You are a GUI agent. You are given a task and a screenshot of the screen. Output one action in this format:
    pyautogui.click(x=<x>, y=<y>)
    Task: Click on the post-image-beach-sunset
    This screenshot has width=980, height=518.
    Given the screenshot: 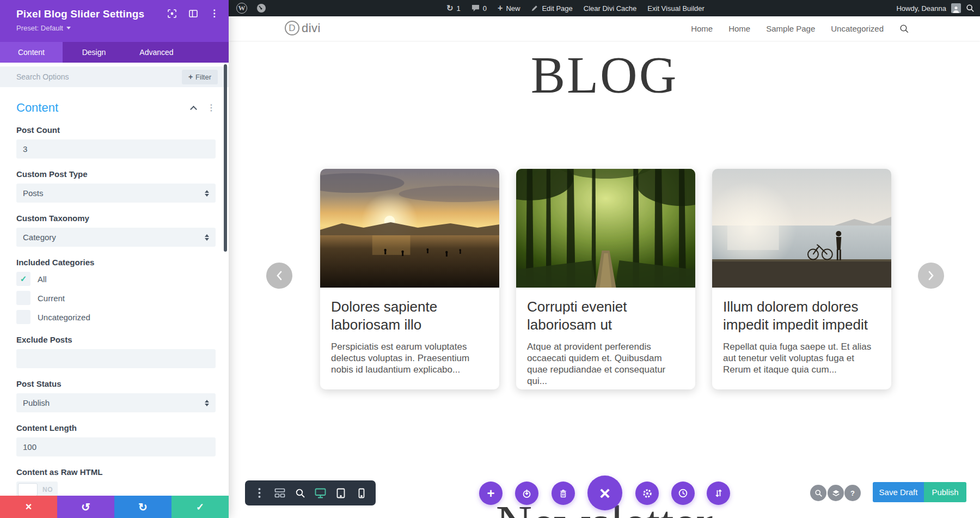 What is the action you would take?
    pyautogui.click(x=409, y=228)
    